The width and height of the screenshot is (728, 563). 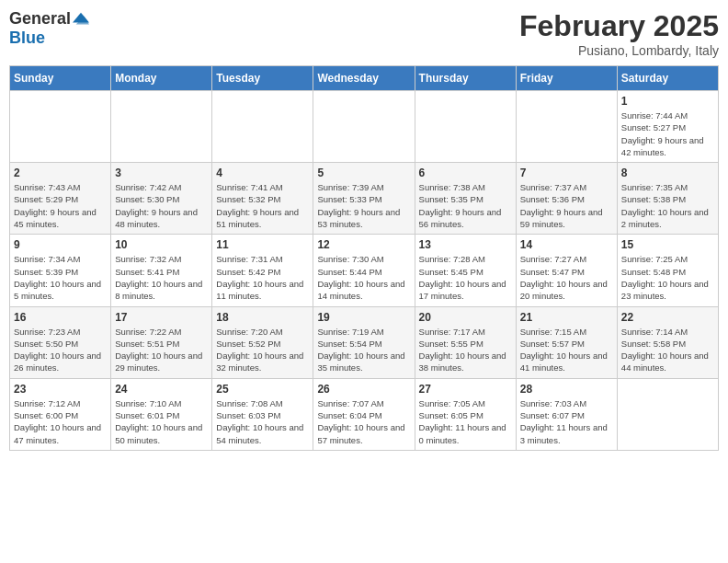 What do you see at coordinates (162, 317) in the screenshot?
I see `day-number: 17` at bounding box center [162, 317].